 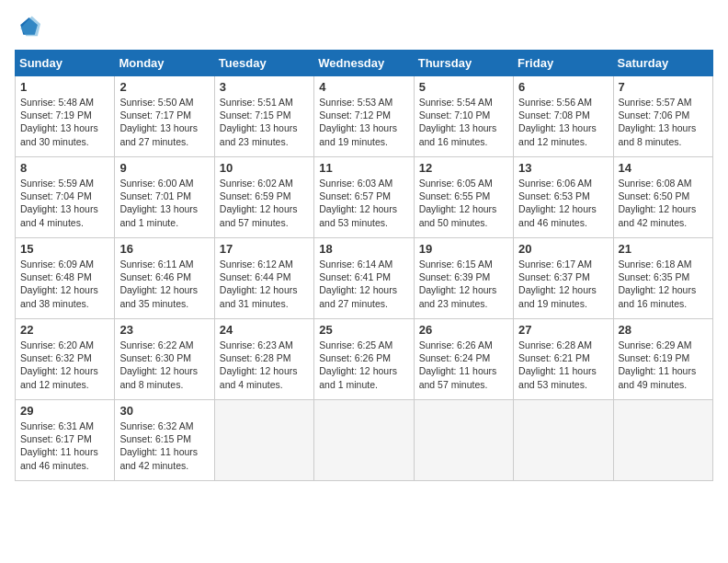 I want to click on day-cell-3: 3Sunrise: 5:51 AM Sunset: 7:15 PM Daylig…, so click(x=264, y=117).